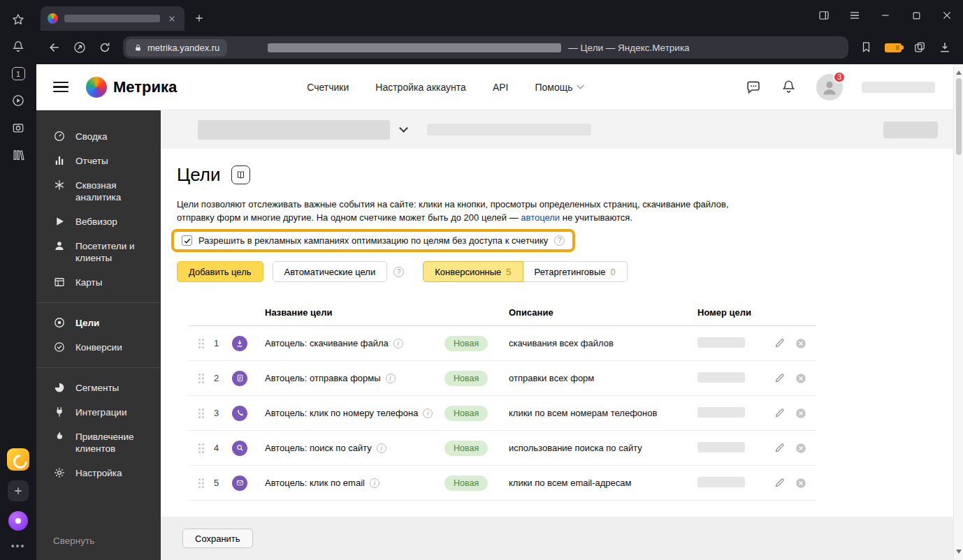 This screenshot has width=963, height=560. What do you see at coordinates (187, 240) in the screenshot?
I see `optimization-checkbox` at bounding box center [187, 240].